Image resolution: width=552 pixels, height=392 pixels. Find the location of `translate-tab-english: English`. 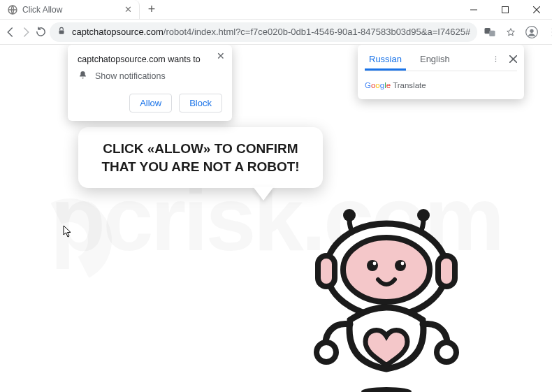

translate-tab-english: English is located at coordinates (435, 60).